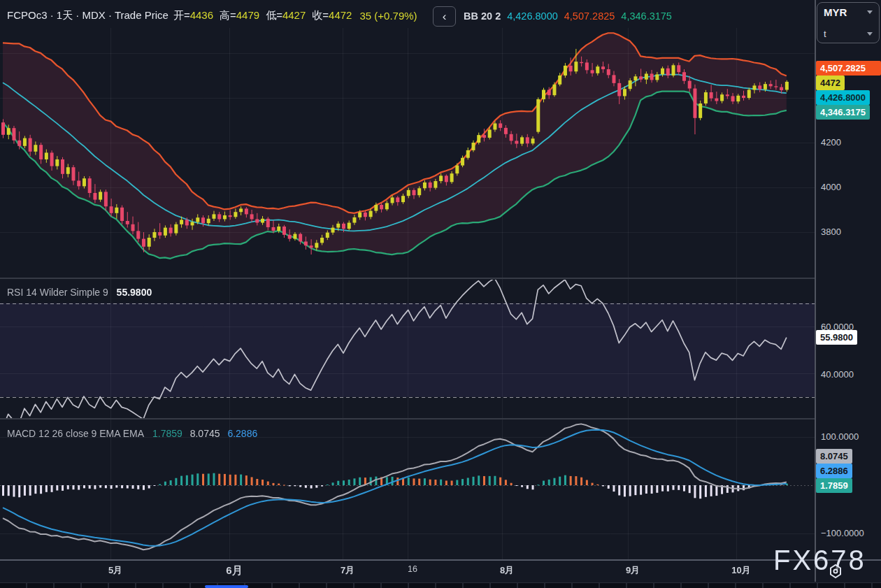 The height and width of the screenshot is (588, 881). What do you see at coordinates (88, 15) in the screenshot?
I see `symbol-title: FCPOc3 · 1天 · MDX · Trade Price` at bounding box center [88, 15].